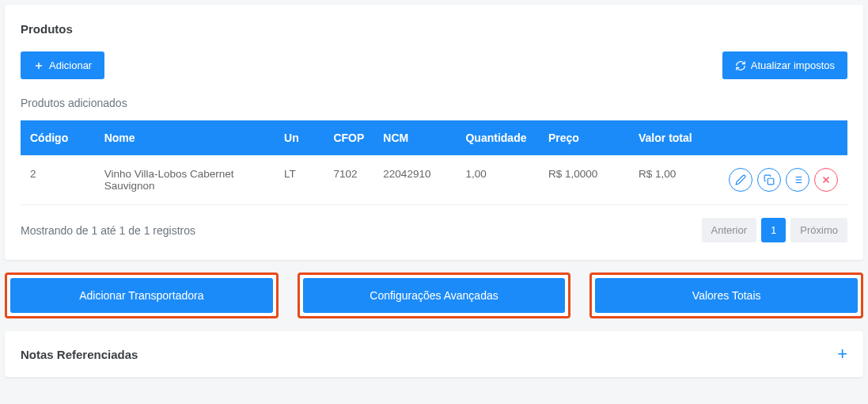 The width and height of the screenshot is (868, 404). I want to click on table-row: 2 Vinho Villa-Lobos Cabernet Sauvignon L…, so click(434, 181).